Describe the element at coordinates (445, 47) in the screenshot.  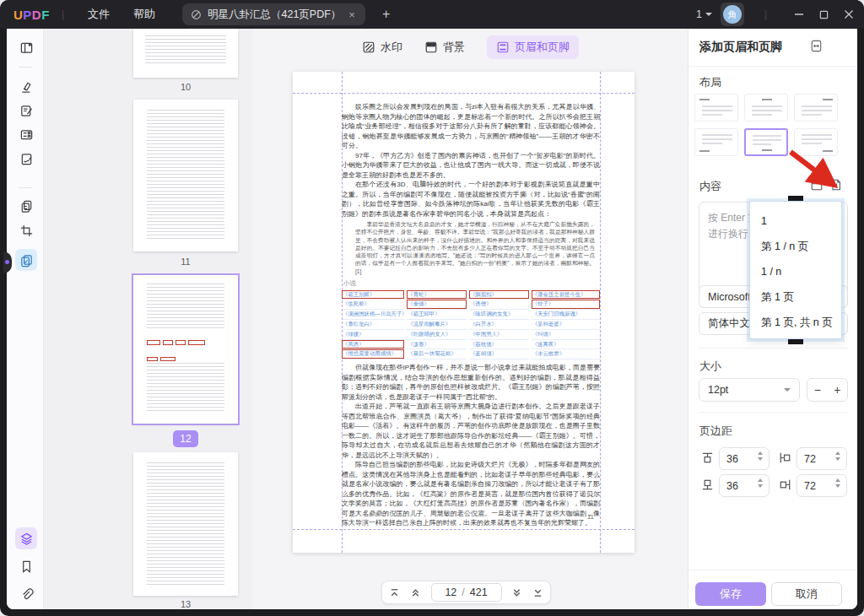
I see `background-tool: 背景` at that location.